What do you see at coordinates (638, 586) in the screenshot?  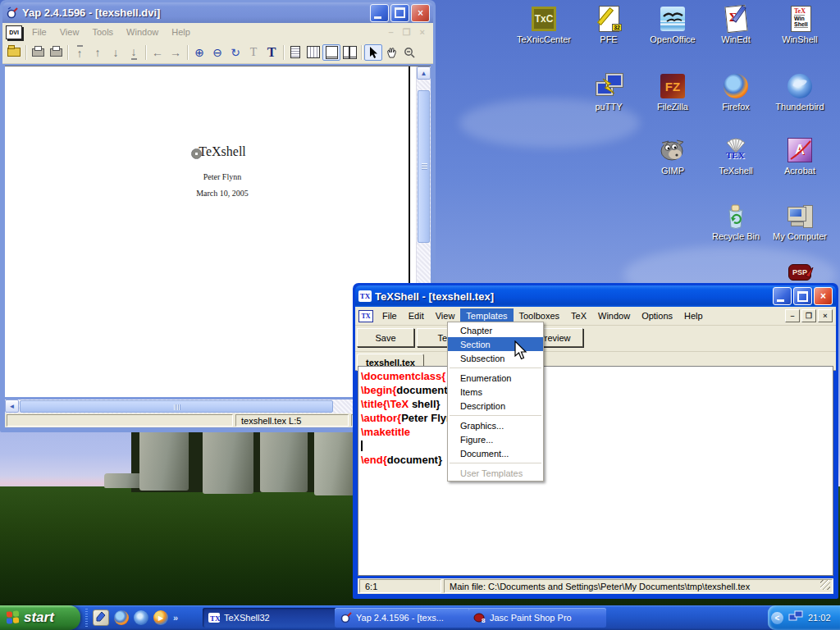 I see `main-file-path: Main file: C:\Documents and Settings\Pet…` at bounding box center [638, 586].